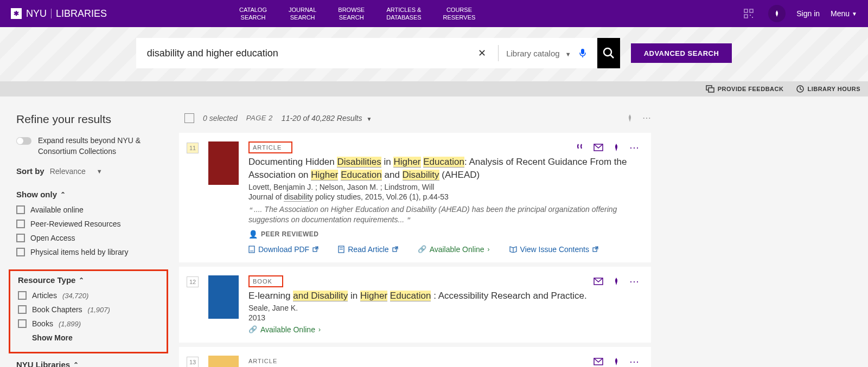  Describe the element at coordinates (444, 296) in the screenshot. I see `result-title: E-learning and Disability in Higher Educ…` at that location.